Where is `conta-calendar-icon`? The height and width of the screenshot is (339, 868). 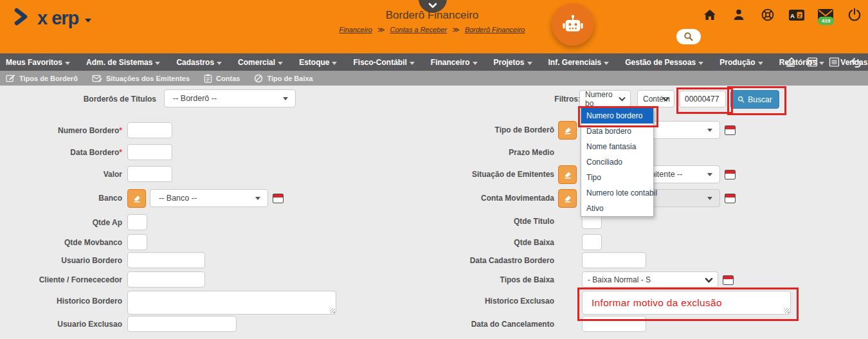
conta-calendar-icon is located at coordinates (730, 198).